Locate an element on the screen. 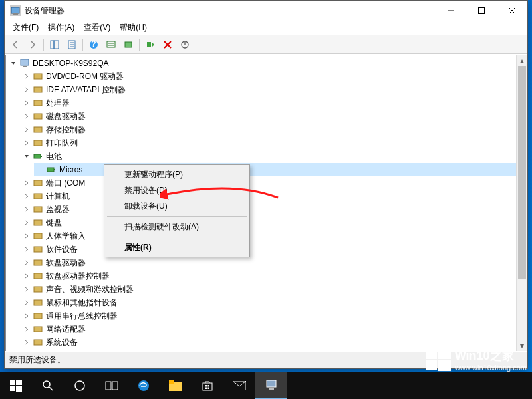 This screenshot has height=399, width=532. tree-node: 端口 (COM is located at coordinates (273, 183).